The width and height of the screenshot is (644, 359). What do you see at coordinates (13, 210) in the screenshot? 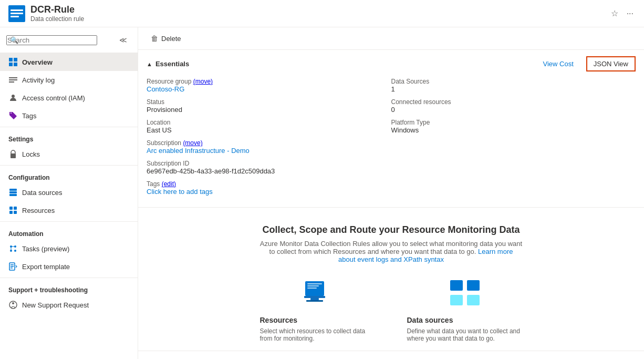
I see `resources-icon` at bounding box center [13, 210].